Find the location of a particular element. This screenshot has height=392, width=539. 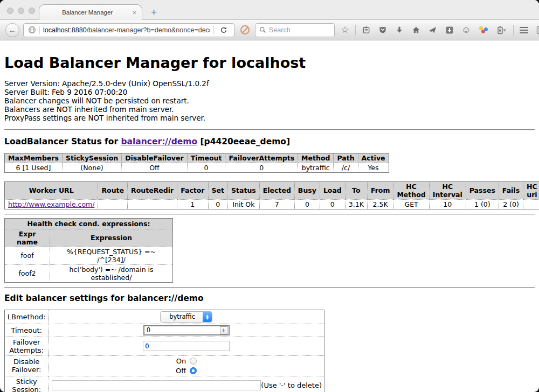

server-built-line: Server Built: Feb 9 2016 07:00:20 is located at coordinates (270, 93).